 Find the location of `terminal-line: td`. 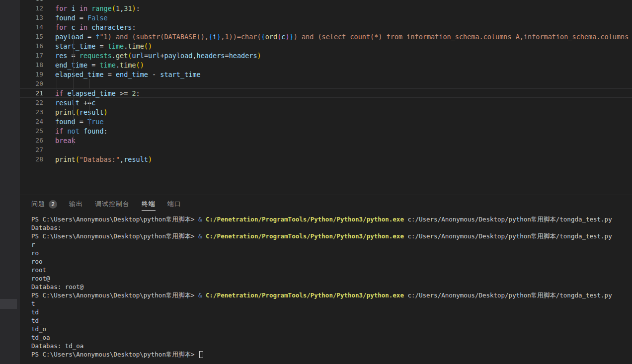

terminal-line: td is located at coordinates (332, 312).